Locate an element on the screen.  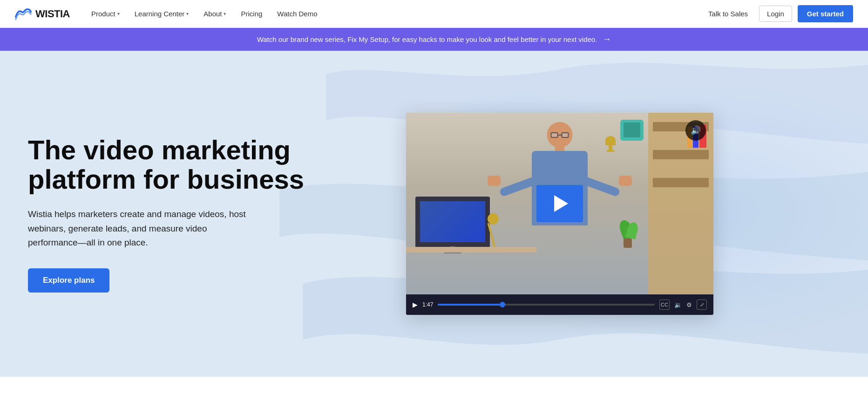
hero-content: The video marketing platform for busines… is located at coordinates (168, 214).